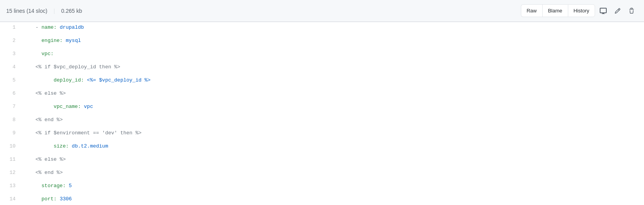  Describe the element at coordinates (322, 161) in the screenshot. I see `code-line: 11 <% else %>` at that location.